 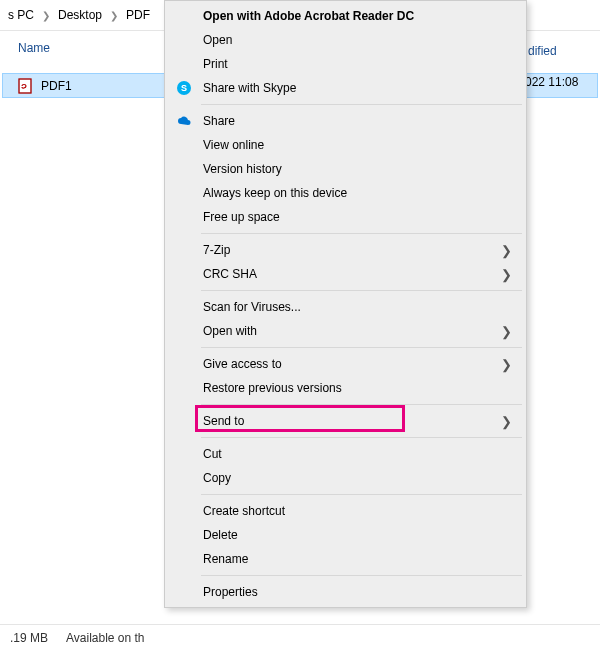 What do you see at coordinates (25, 86) in the screenshot?
I see `pdf-file-icon` at bounding box center [25, 86].